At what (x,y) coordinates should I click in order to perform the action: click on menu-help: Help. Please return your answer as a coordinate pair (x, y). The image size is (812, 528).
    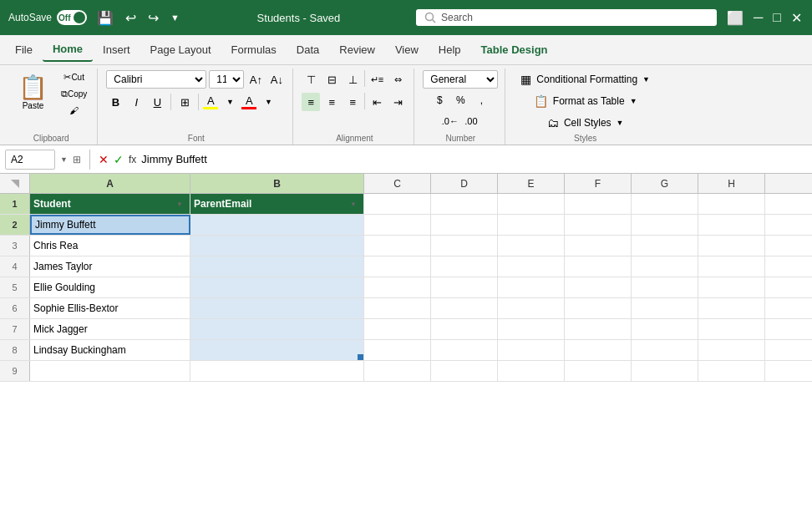
    Looking at the image, I should click on (449, 50).